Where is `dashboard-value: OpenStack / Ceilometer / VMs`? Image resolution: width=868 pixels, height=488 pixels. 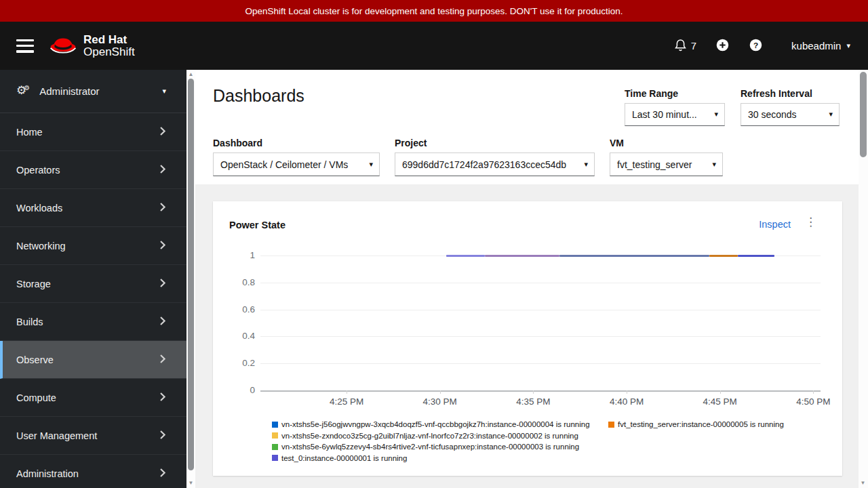 dashboard-value: OpenStack / Ceilometer / VMs is located at coordinates (284, 165).